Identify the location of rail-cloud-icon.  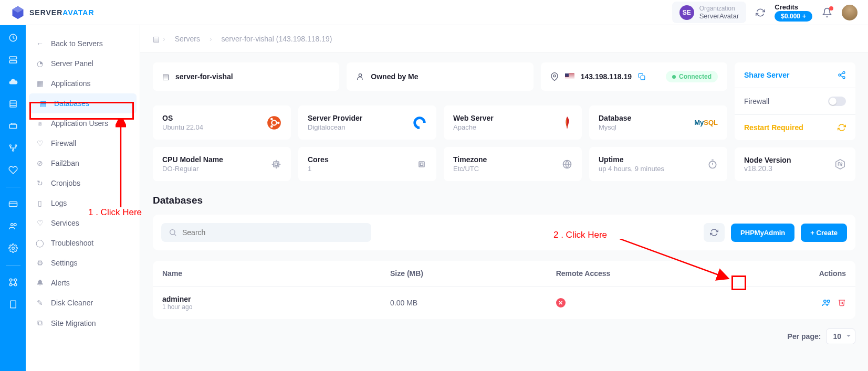
(13, 82).